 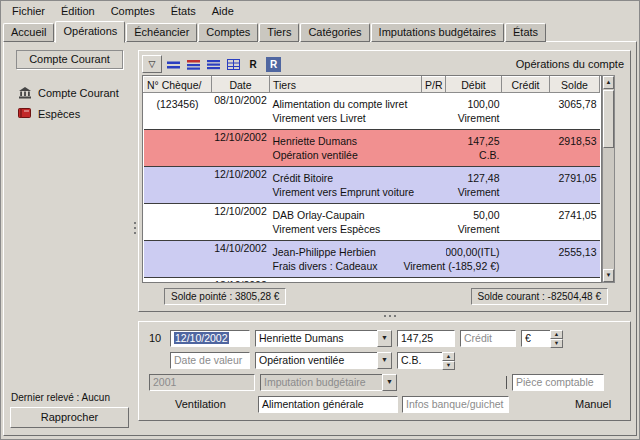 I want to click on solde-courant-box: Solde courant : -82504,48 €, so click(x=540, y=296).